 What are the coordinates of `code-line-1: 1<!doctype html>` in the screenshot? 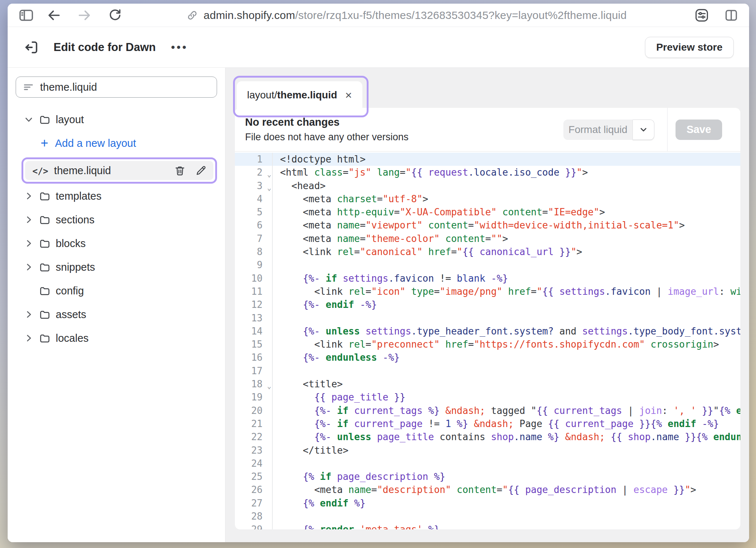 It's located at (488, 159).